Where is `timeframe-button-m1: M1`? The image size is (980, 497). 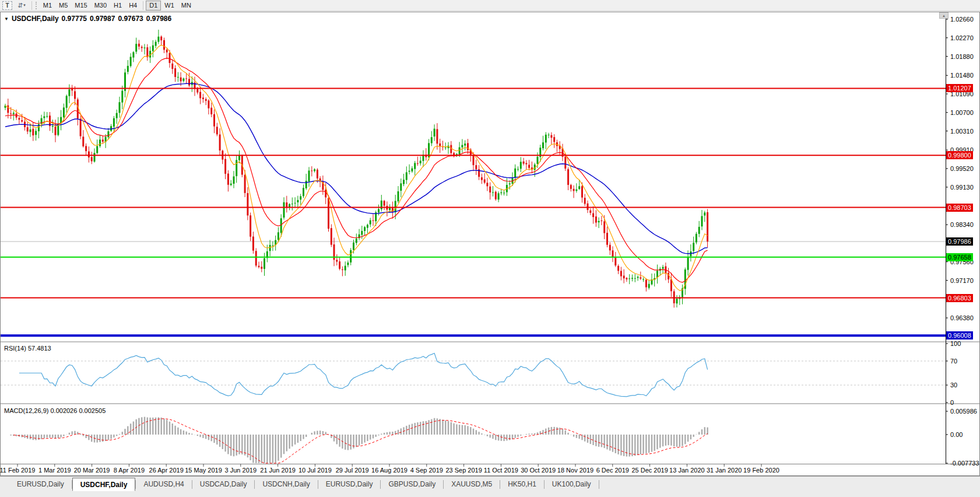
timeframe-button-m1: M1 is located at coordinates (48, 6).